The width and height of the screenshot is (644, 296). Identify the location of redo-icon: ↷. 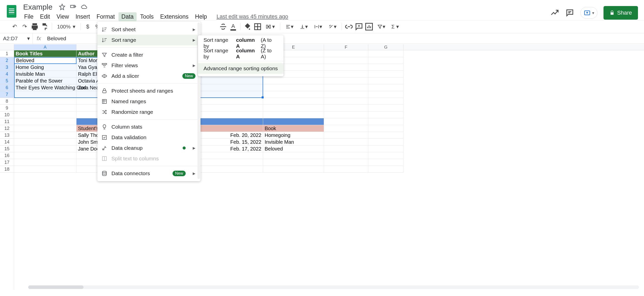
(25, 27).